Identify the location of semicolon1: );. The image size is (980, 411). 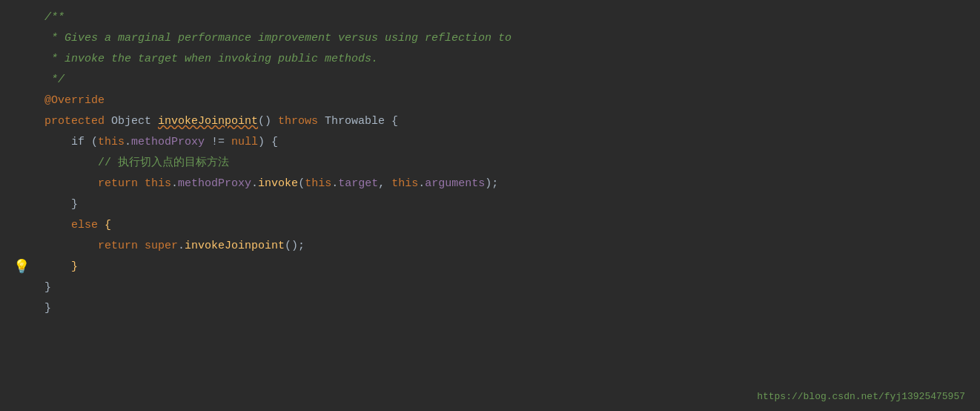
(491, 184).